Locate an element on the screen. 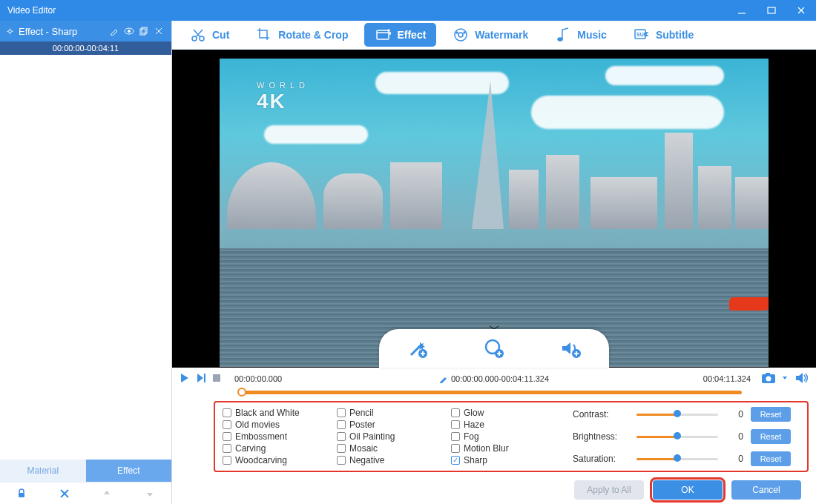 Image resolution: width=816 pixels, height=504 pixels. effect-label: Haze is located at coordinates (474, 425).